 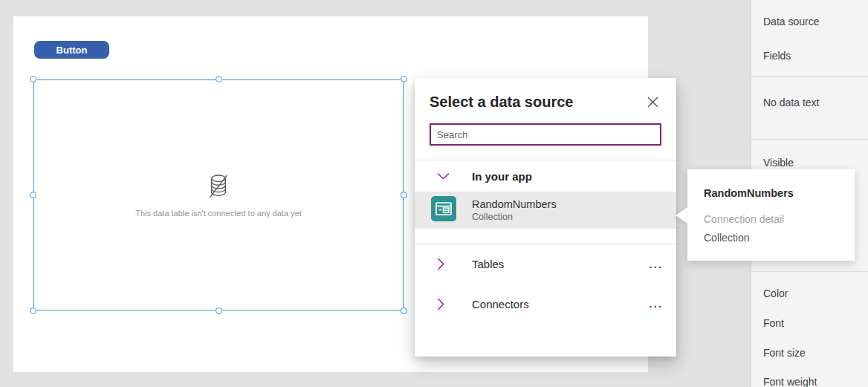 What do you see at coordinates (404, 310) in the screenshot?
I see `resize-handle-bottom-right` at bounding box center [404, 310].